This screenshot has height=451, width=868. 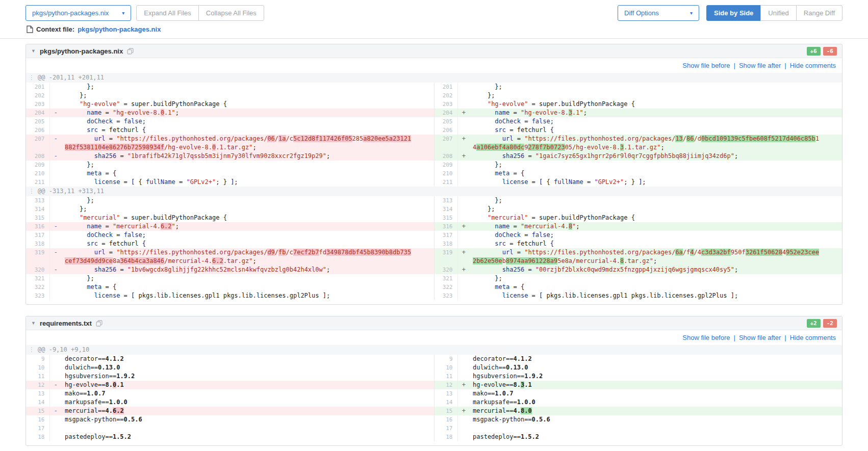 I want to click on code-line: name = "mercurial-4.6.2";, so click(x=248, y=226).